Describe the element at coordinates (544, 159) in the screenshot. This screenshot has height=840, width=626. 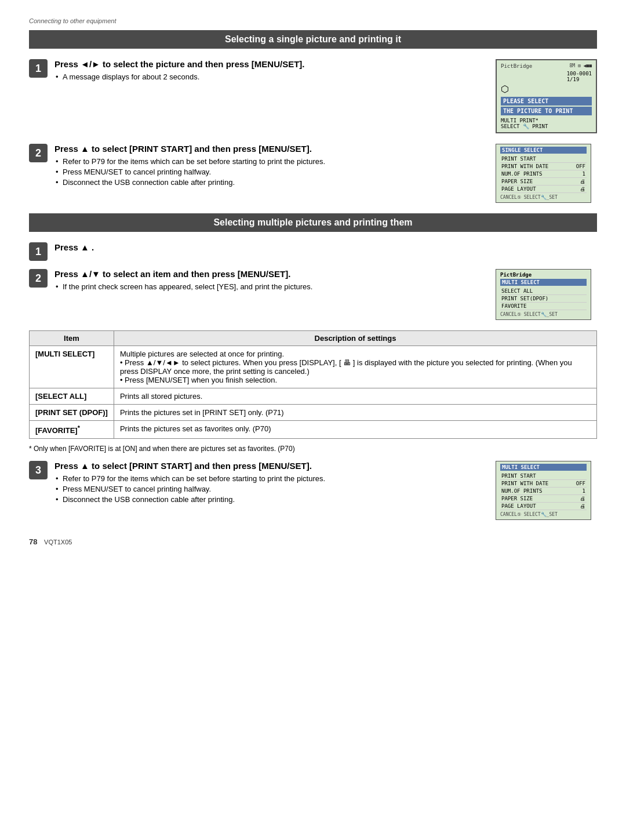
I see `lcd2-row-printstart: PRINT START` at that location.